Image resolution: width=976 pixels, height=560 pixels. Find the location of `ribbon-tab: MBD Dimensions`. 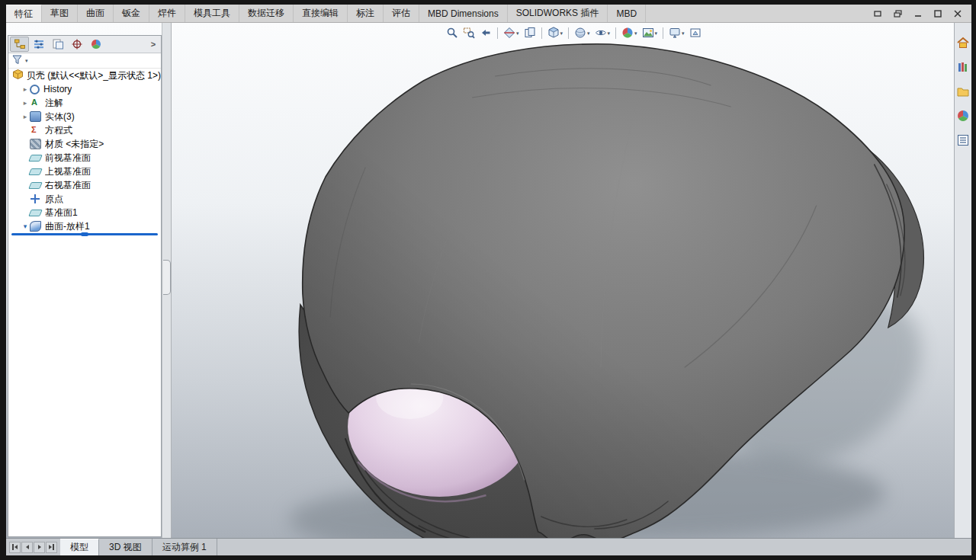

ribbon-tab: MBD Dimensions is located at coordinates (464, 14).